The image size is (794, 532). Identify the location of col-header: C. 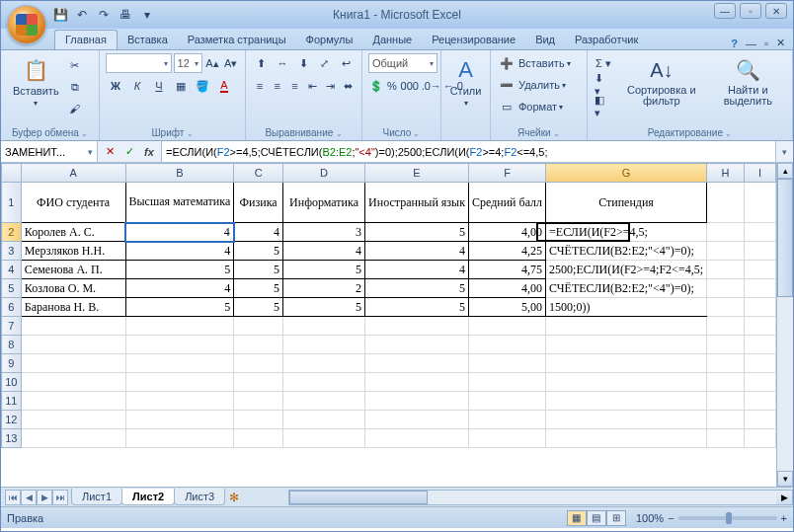
(259, 174).